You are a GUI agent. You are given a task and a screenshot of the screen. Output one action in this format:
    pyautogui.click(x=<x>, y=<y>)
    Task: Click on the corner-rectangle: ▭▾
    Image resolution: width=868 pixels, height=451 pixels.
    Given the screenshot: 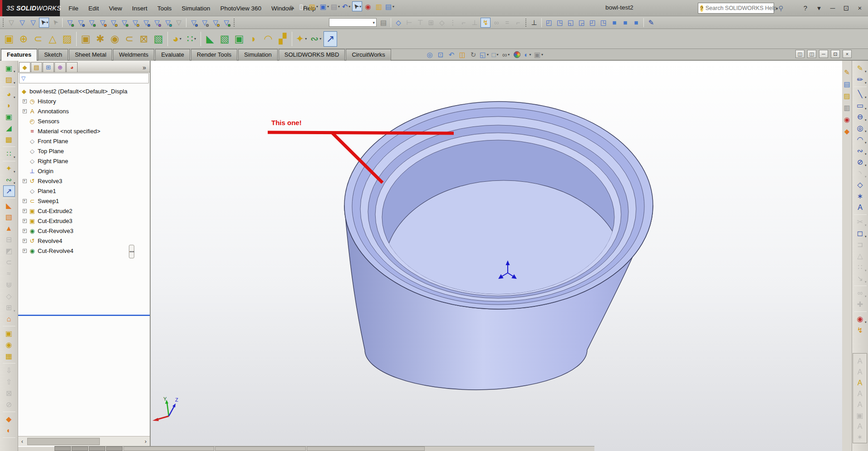 What is the action you would take?
    pyautogui.click(x=860, y=105)
    